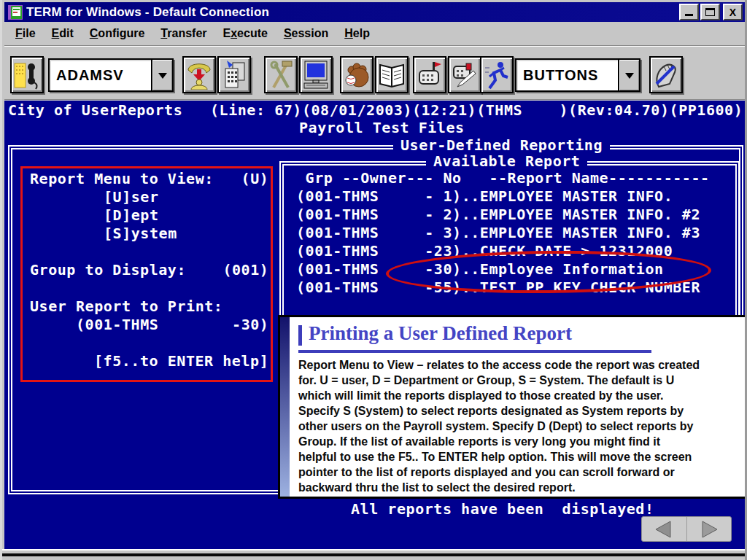 The image size is (747, 560). What do you see at coordinates (199, 74) in the screenshot?
I see `hangup-phone-button` at bounding box center [199, 74].